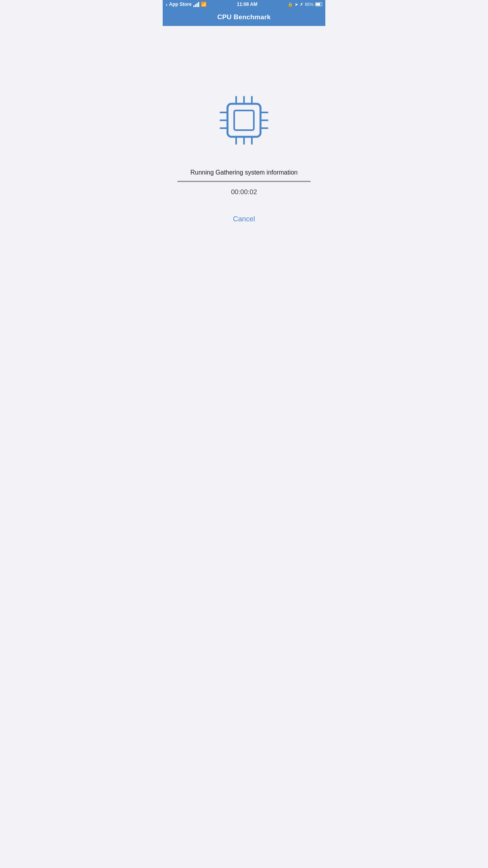 This screenshot has width=488, height=868. What do you see at coordinates (180, 4) in the screenshot?
I see `carrier-label: App Store` at bounding box center [180, 4].